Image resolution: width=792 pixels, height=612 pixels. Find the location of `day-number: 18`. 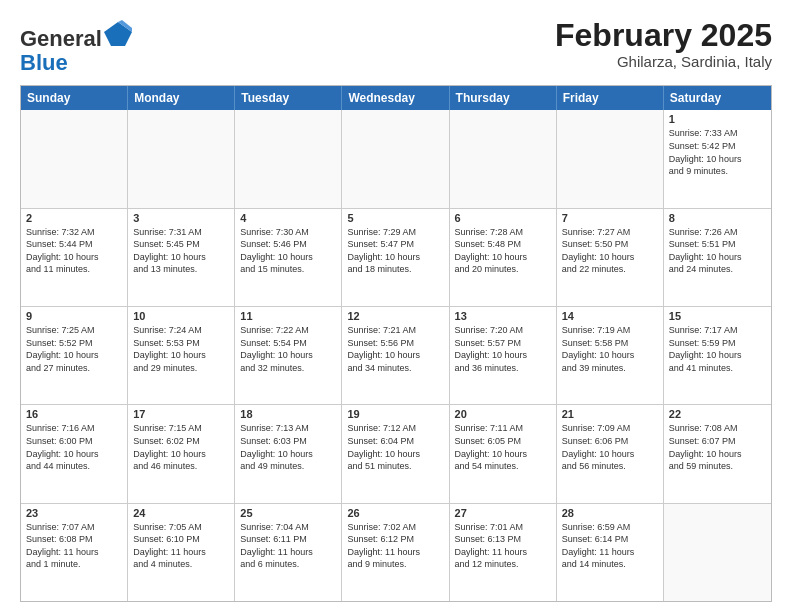

day-number: 18 is located at coordinates (288, 414).